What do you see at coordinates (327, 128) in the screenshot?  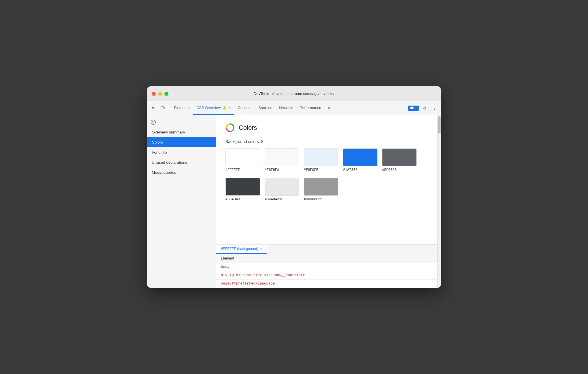 I see `panel-header: Colors` at bounding box center [327, 128].